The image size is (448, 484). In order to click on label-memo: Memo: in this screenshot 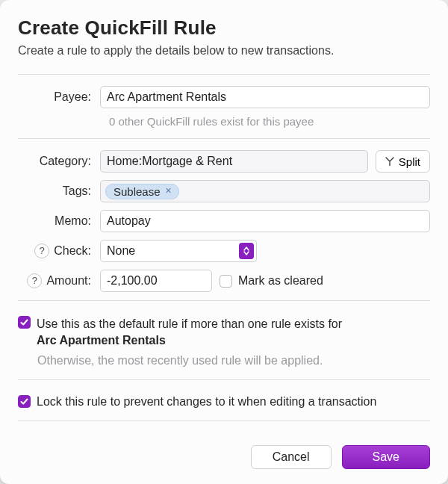, I will do `click(59, 221)`.